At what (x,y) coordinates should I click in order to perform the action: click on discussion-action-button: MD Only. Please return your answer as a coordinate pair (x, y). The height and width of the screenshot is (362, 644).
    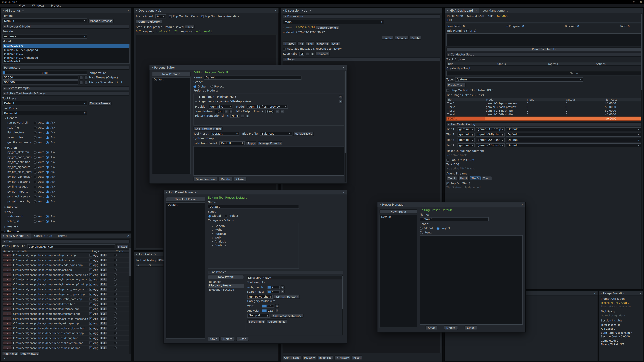
    Looking at the image, I should click on (310, 358).